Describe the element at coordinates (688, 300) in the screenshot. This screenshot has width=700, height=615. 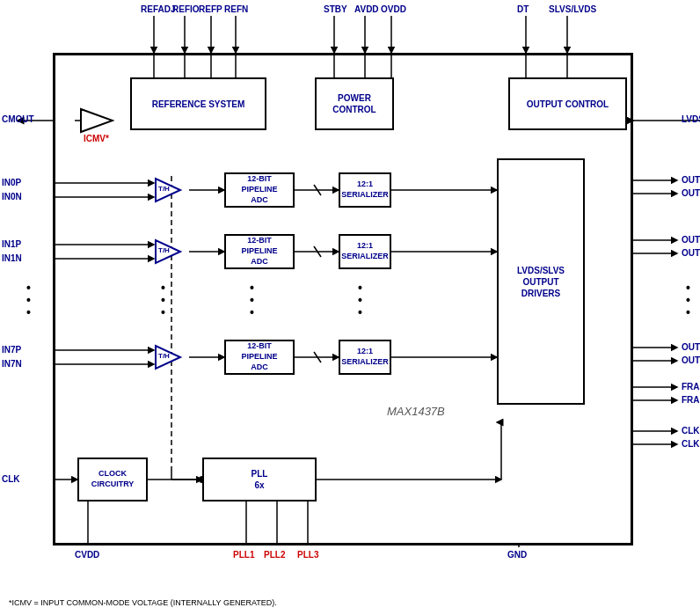
I see `dots-out-right: •••` at that location.